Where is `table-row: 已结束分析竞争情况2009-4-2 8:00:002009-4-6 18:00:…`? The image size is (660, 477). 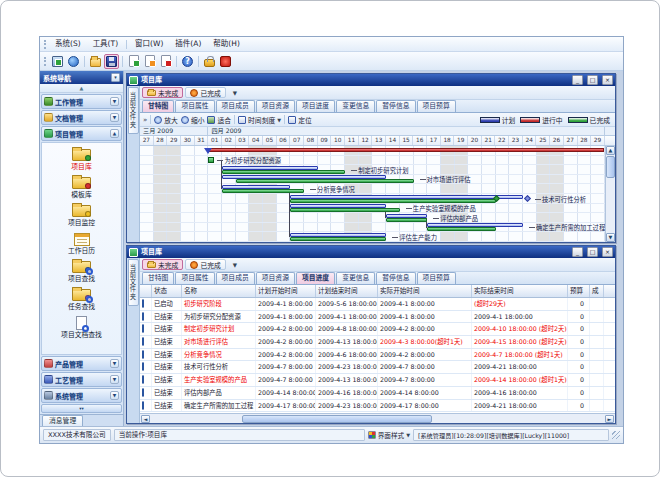
table-row: 已结束分析竞争情况2009-4-2 8:00:002009-4-6 18:00:… is located at coordinates (378, 356).